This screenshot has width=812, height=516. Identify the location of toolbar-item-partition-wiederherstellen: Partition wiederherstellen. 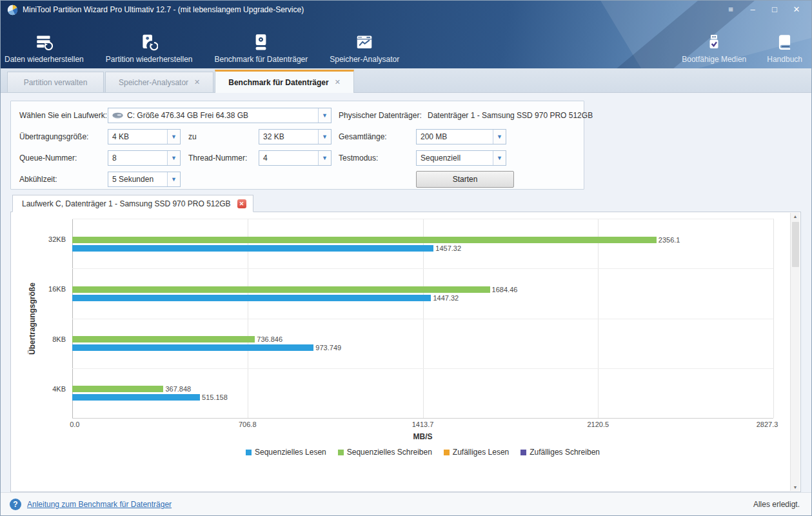
(150, 48).